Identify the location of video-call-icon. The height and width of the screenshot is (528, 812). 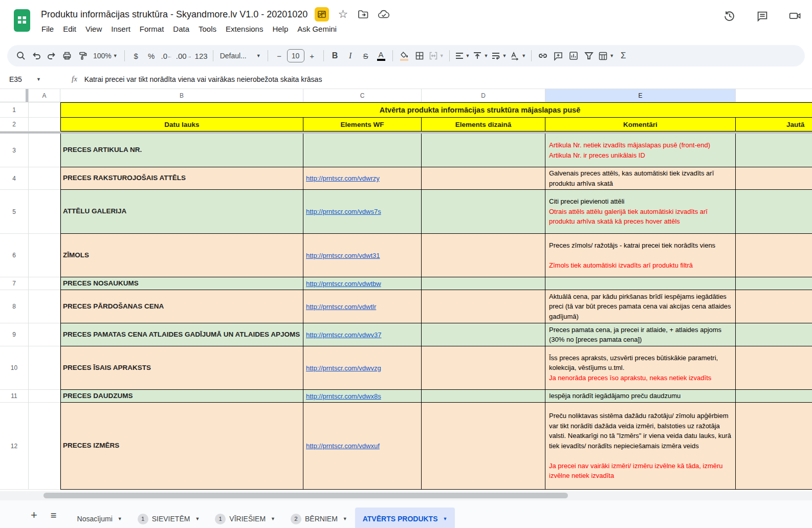
(795, 16).